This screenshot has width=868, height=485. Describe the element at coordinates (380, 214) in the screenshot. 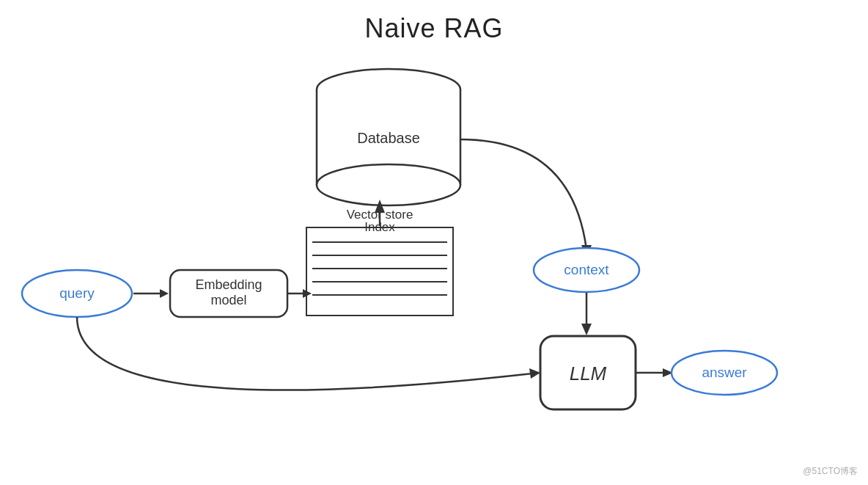

I see `svg-text: Vector store` at that location.